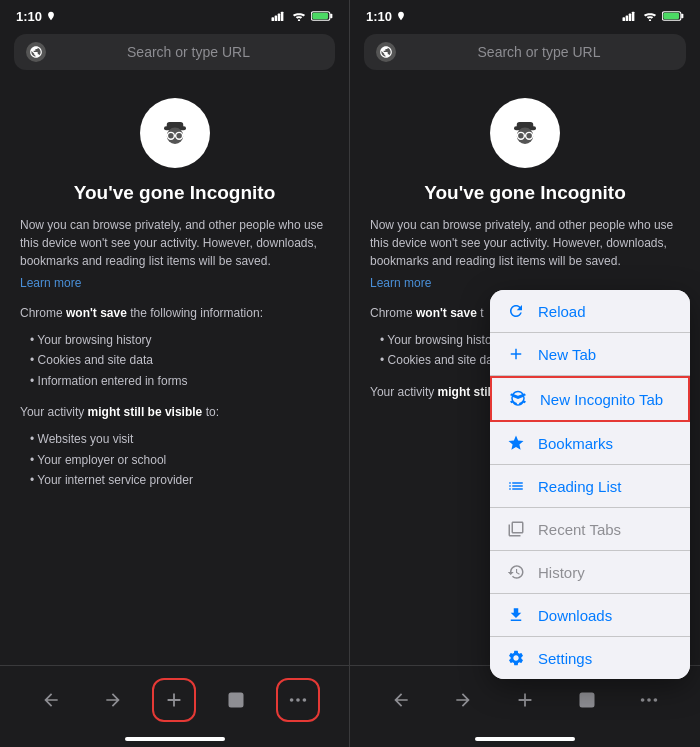  What do you see at coordinates (175, 739) in the screenshot?
I see `home-indicator-left` at bounding box center [175, 739].